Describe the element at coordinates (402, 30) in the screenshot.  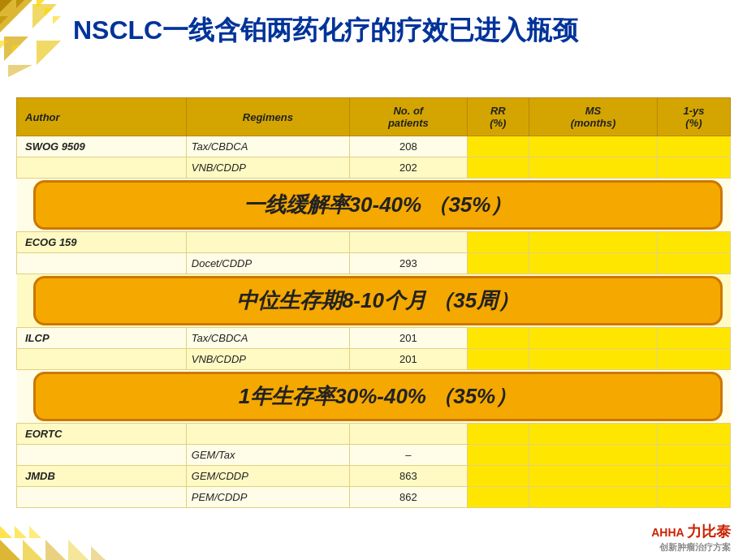
I see `slide-header: NSCLC一线含铂两药化疗的疗效已进入瓶颈` at that location.